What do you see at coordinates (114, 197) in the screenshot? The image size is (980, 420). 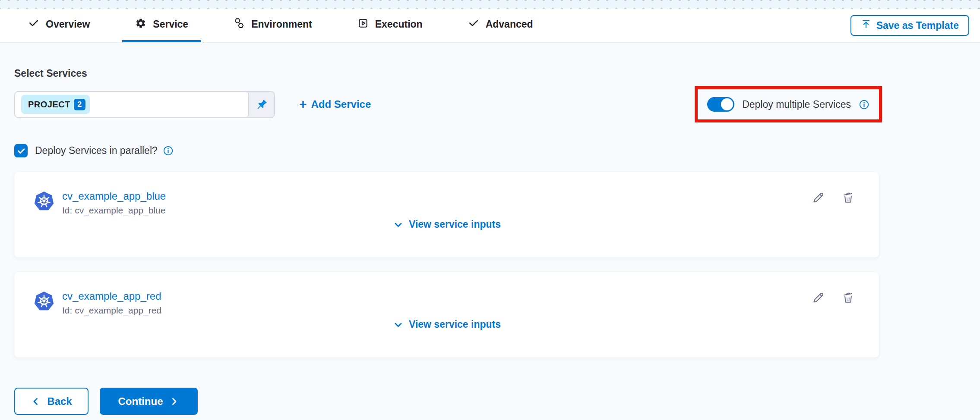 I see `service-name-link: cv_example_app_blue` at bounding box center [114, 197].